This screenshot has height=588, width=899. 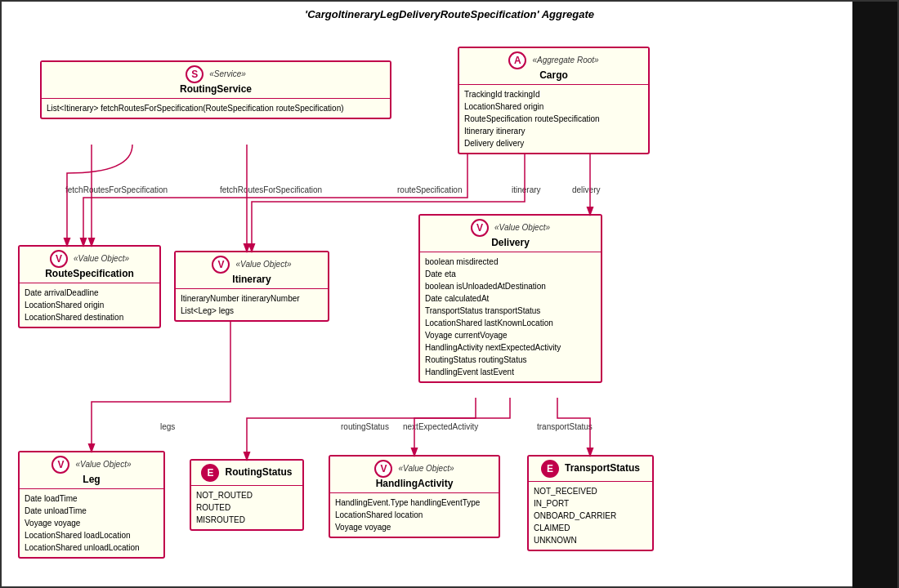 I want to click on delivery-header: V «Value Object» Delivery, so click(x=510, y=234).